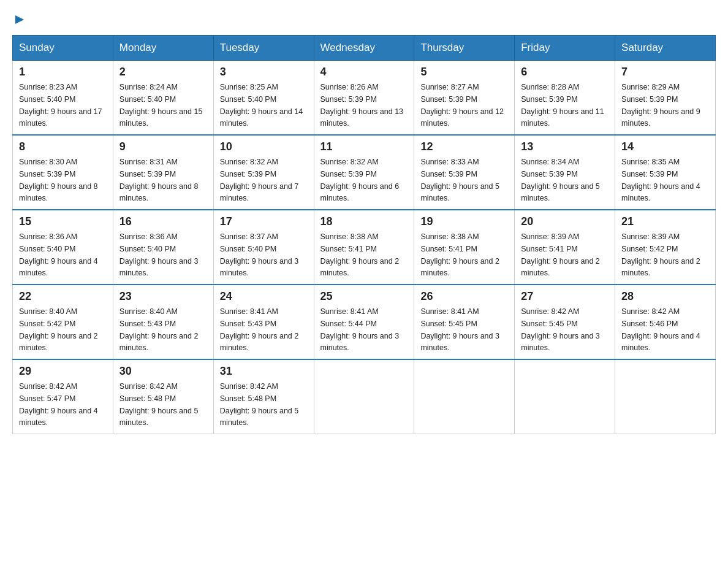 The width and height of the screenshot is (728, 563). Describe the element at coordinates (260, 255) in the screenshot. I see `day-info: Sunrise: 8:37 AMSunset: 5:40 PMDaylight:…` at that location.